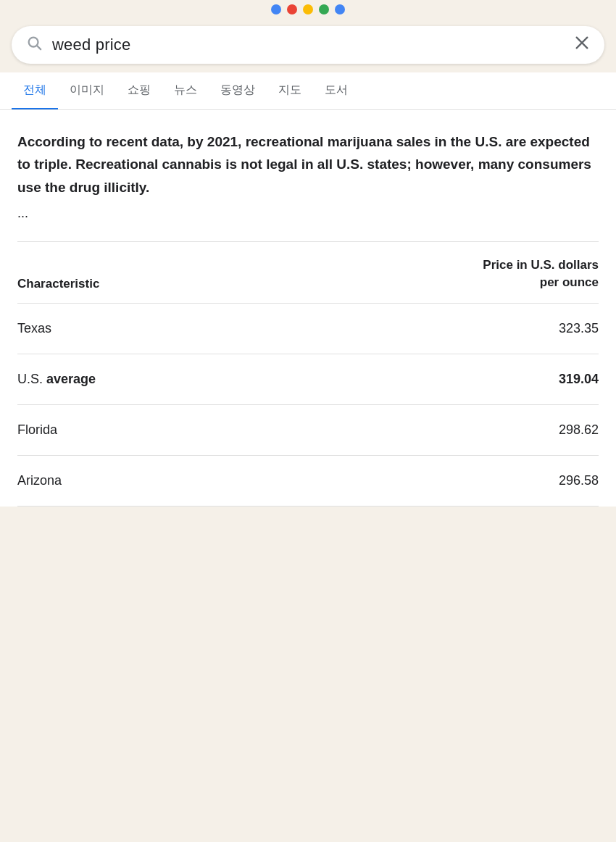 Image resolution: width=616 pixels, height=842 pixels. Describe the element at coordinates (308, 380) in the screenshot. I see `table-row-us-average: U.S. average 319.04` at that location.